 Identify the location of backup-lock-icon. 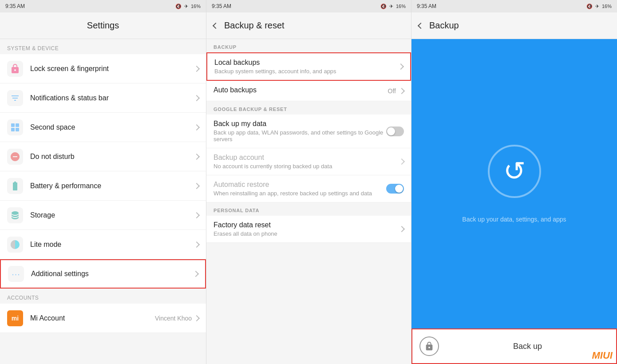
(429, 346).